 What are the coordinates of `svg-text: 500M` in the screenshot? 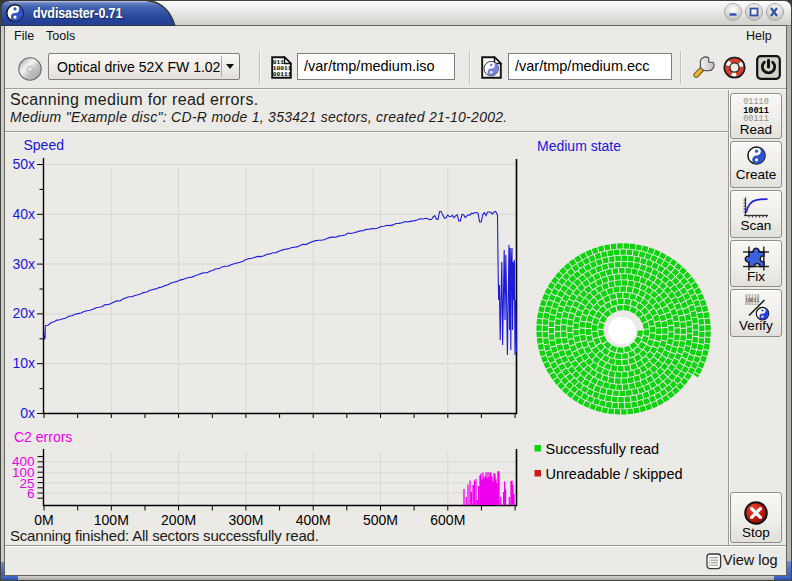 It's located at (380, 520).